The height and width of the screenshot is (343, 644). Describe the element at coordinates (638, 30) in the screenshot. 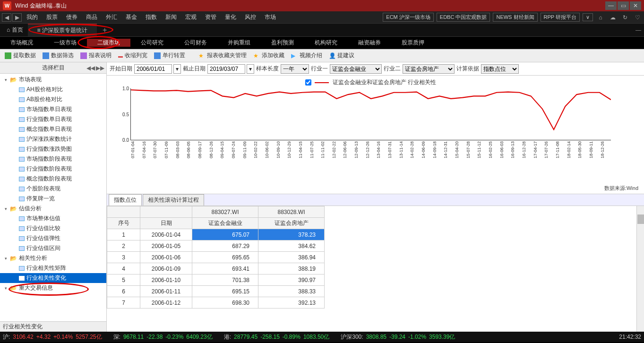

I see `close-all-tabs: —` at that location.